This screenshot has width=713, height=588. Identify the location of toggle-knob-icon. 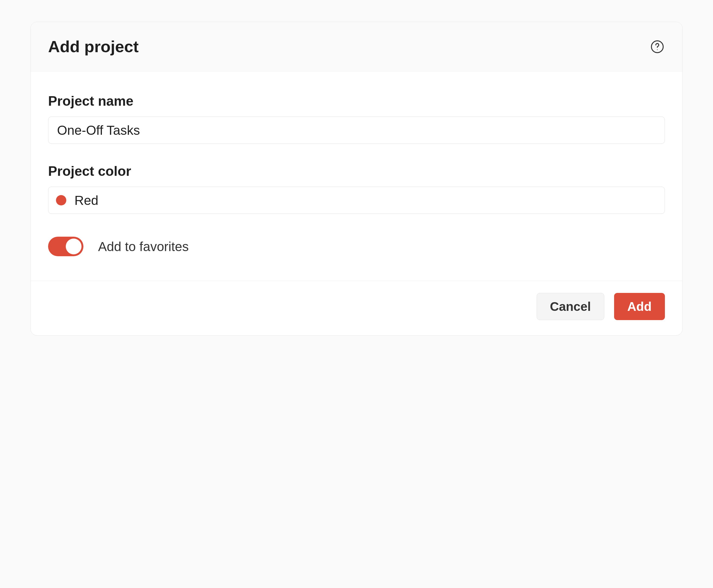
(74, 247).